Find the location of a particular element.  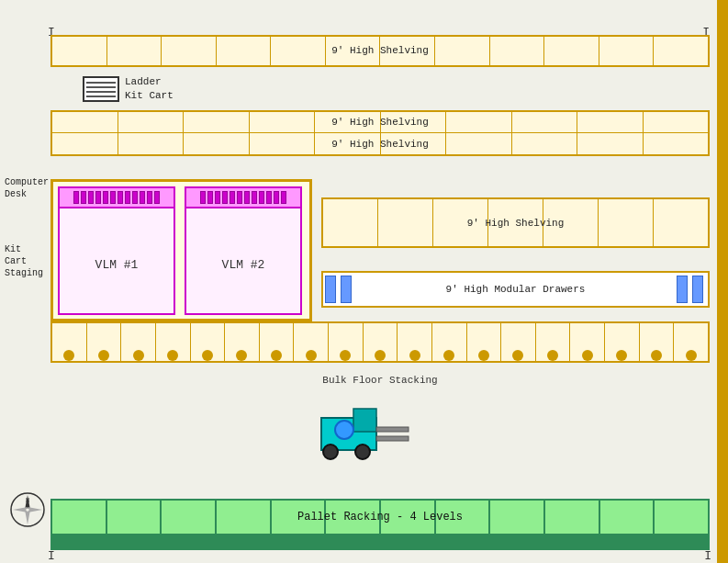

vlm-1-box: VLM #1 is located at coordinates (117, 251).